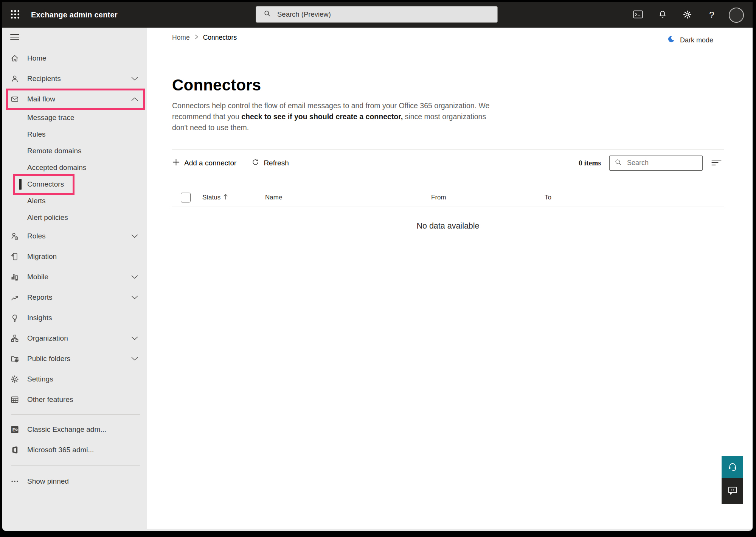 This screenshot has height=537, width=756. I want to click on sidebar-item-other-features: Other features, so click(75, 400).